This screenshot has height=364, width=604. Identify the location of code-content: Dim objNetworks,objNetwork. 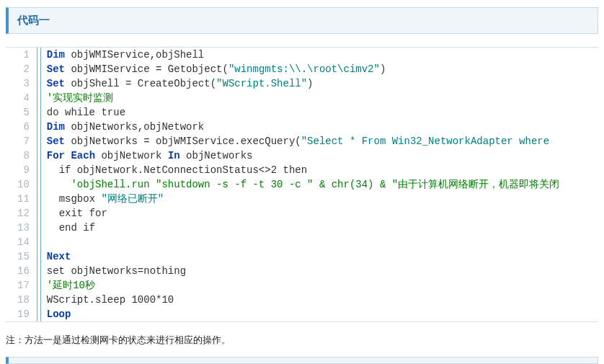
(304, 127).